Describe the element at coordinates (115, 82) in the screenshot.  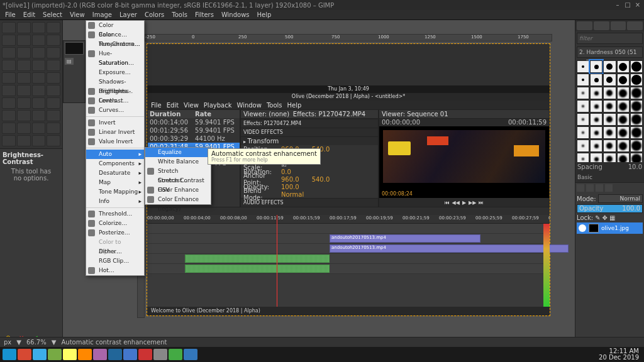
I see `menu-item: Shadows-Highlights…` at that location.